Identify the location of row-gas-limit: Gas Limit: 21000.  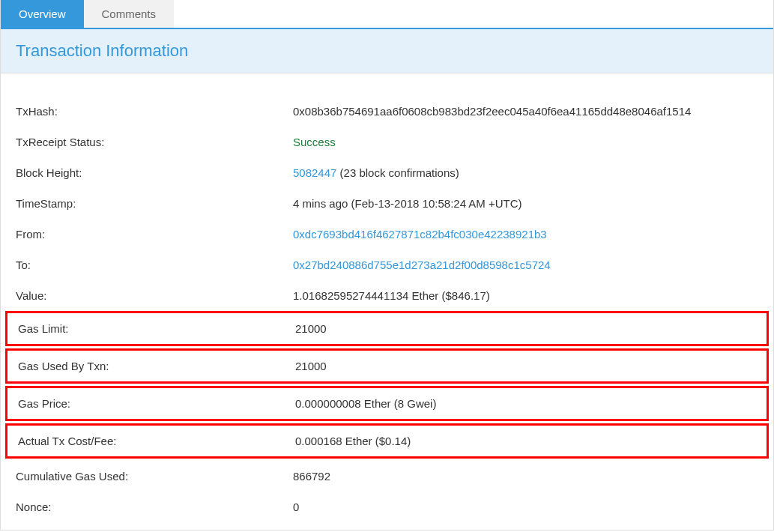
(387, 328).